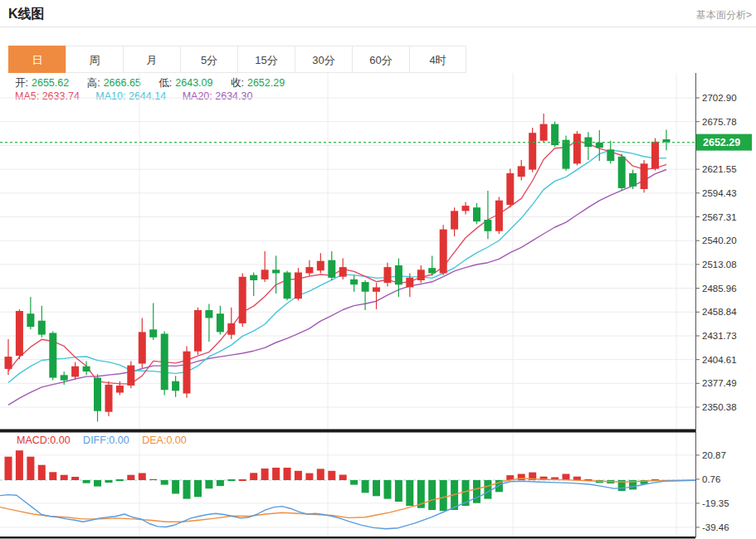 Image resolution: width=756 pixels, height=539 pixels. What do you see at coordinates (719, 217) in the screenshot?
I see `svg-text: 2567.31` at bounding box center [719, 217].